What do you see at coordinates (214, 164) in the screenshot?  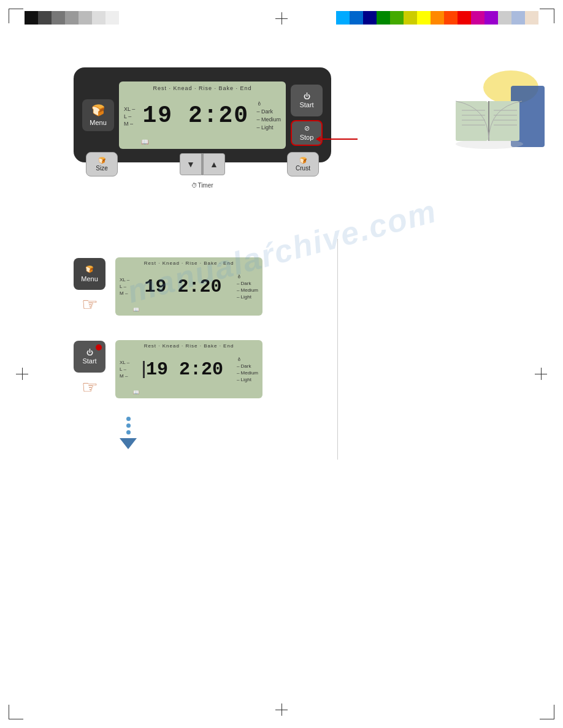 I see `up-button: ▲` at bounding box center [214, 164].